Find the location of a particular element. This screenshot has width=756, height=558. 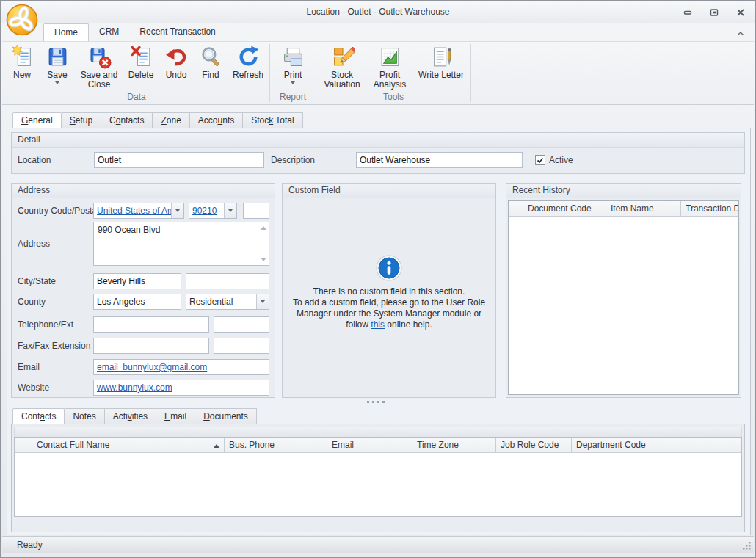

find-button: Find is located at coordinates (211, 61).